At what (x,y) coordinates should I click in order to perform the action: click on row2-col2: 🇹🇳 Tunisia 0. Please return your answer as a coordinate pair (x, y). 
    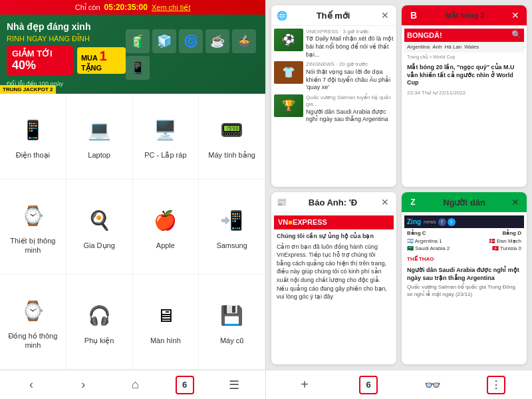
    Looking at the image, I should click on (507, 249).